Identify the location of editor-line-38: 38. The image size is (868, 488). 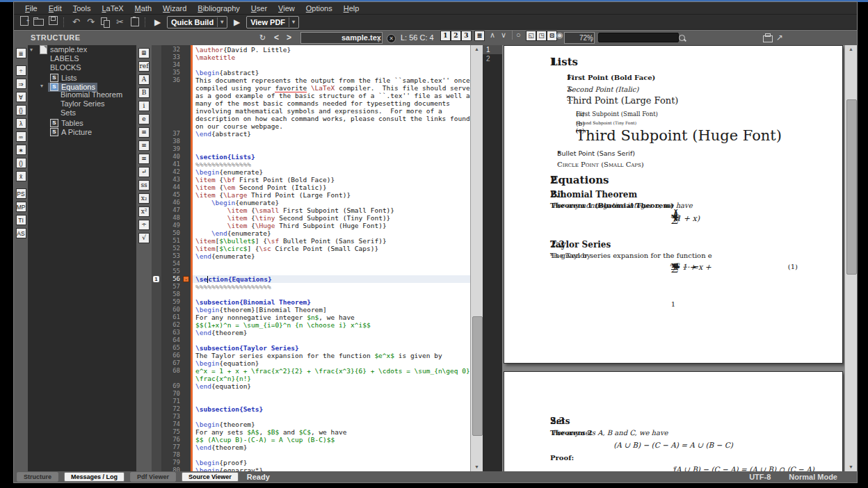
(311, 142).